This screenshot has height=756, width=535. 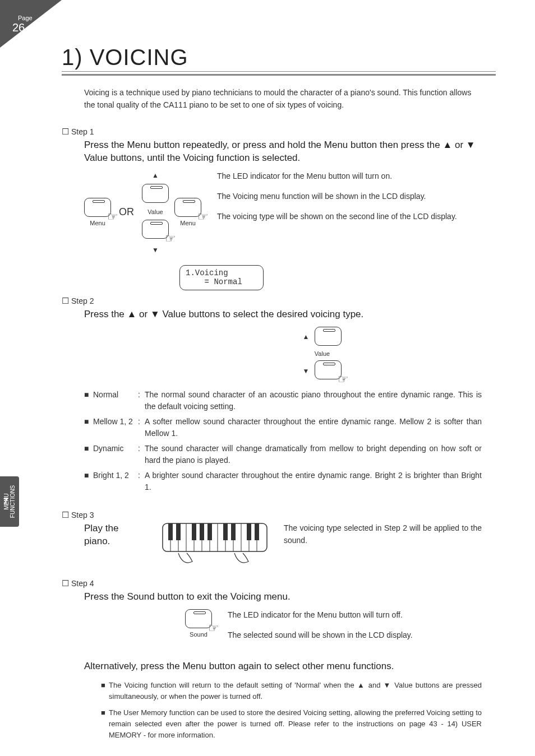 I want to click on step1-note1: The LED indicator for the Menu button wi…, so click(x=349, y=177).